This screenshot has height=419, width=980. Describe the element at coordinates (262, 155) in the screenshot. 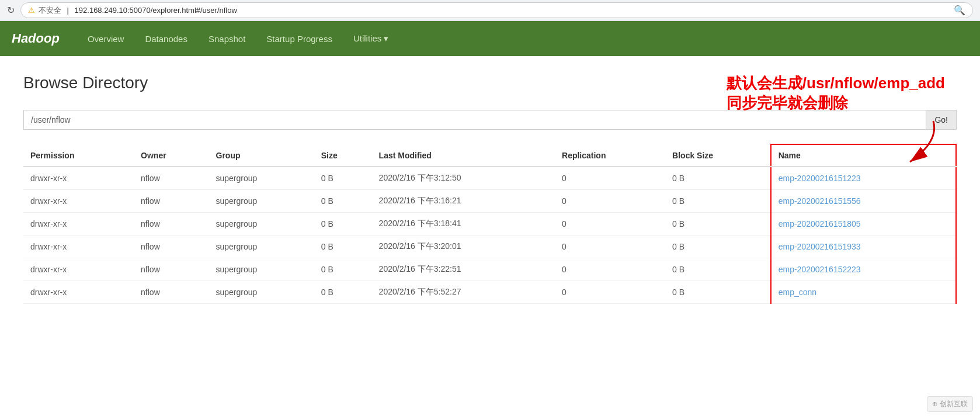

I see `col-group: Group` at that location.